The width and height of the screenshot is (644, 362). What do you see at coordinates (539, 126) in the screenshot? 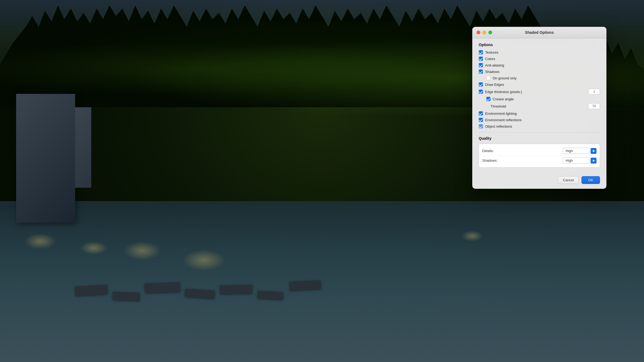
I see `obj-reflections-row: Object reflections` at bounding box center [539, 126].